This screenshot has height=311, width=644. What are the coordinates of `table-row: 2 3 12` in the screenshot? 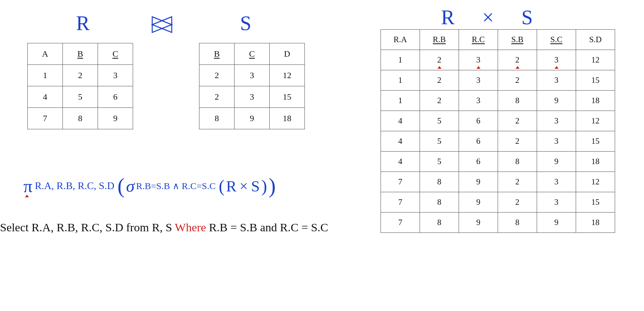 It's located at (252, 76).